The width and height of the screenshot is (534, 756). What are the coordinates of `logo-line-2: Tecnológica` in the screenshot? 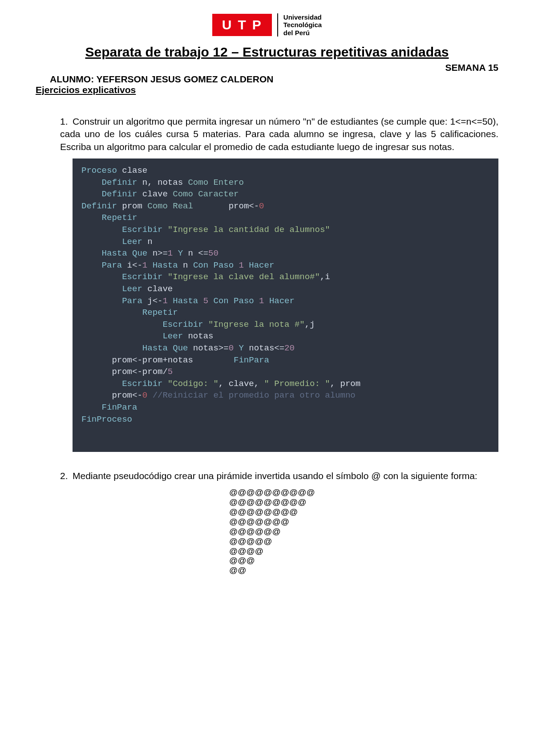 It's located at (303, 25).